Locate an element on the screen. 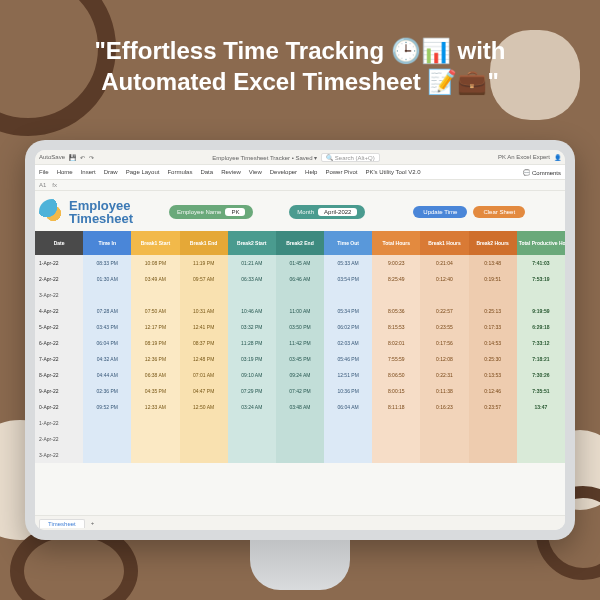  cell: 06:38 AM is located at coordinates (155, 375).